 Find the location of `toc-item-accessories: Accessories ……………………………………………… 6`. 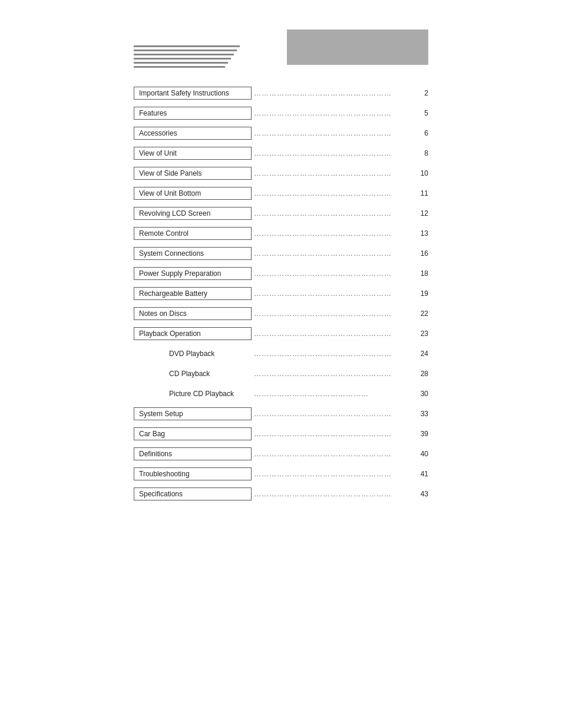

toc-item-accessories: Accessories ……………………………………………… 6 is located at coordinates (281, 133).